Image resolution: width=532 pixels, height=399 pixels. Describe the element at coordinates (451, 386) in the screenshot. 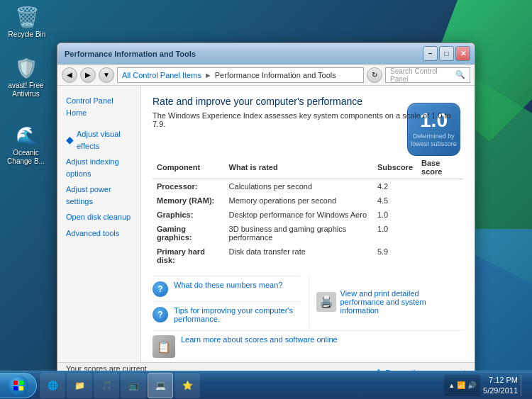

I see `systray-arrow: ▲` at that location.